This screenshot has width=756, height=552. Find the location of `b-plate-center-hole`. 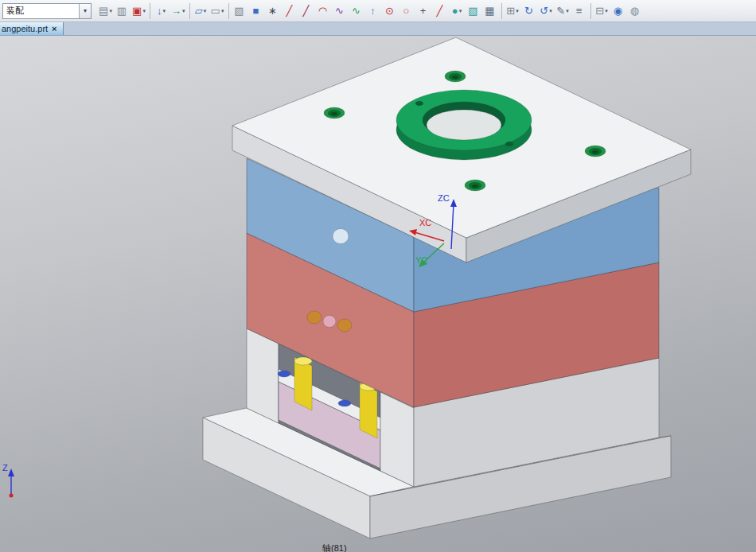

b-plate-center-hole is located at coordinates (329, 321).